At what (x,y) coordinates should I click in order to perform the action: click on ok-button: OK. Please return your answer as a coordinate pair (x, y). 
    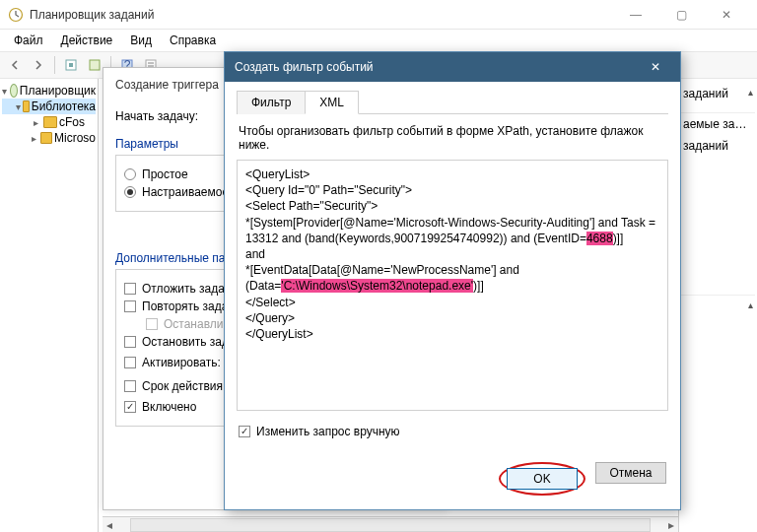
    Looking at the image, I should click on (542, 479).